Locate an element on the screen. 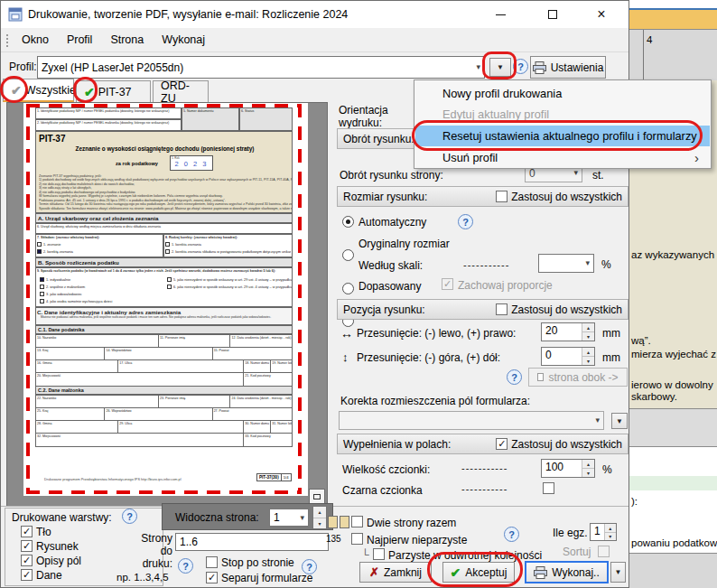 This screenshot has height=588, width=717. close-button: × is located at coordinates (601, 14).